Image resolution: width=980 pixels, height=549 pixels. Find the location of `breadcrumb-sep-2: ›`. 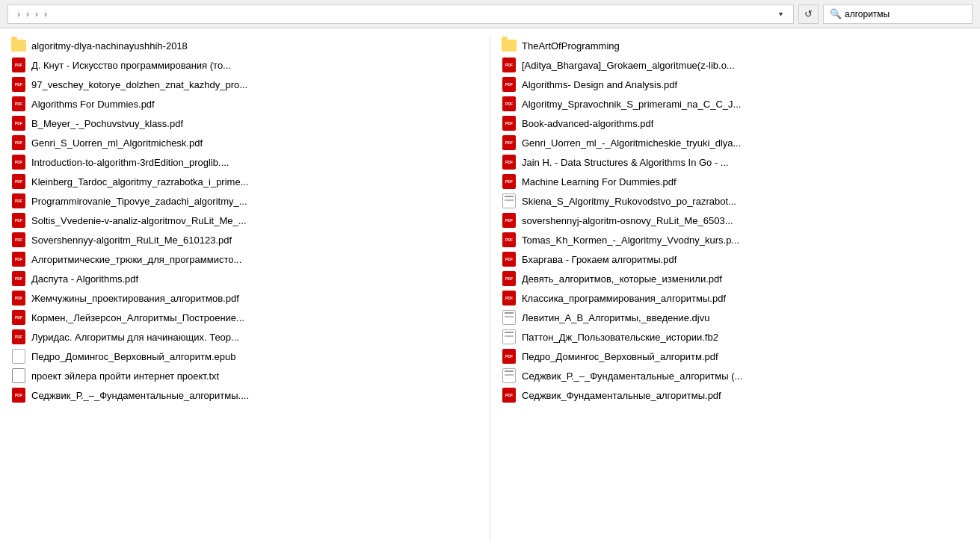

breadcrumb-sep-2: › is located at coordinates (28, 14).